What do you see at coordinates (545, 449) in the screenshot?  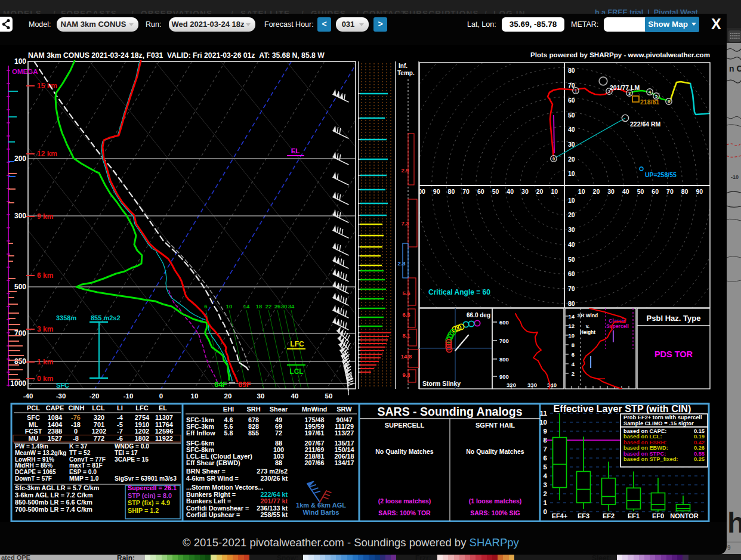 I see `svg-text: 7` at bounding box center [545, 449].